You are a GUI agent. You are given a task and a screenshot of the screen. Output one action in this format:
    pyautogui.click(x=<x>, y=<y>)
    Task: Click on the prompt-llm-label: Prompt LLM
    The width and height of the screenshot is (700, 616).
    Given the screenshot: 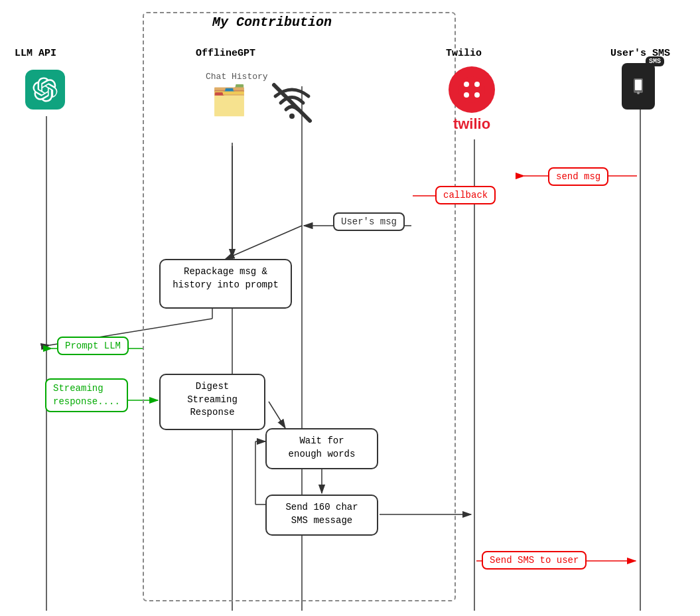 What is the action you would take?
    pyautogui.click(x=93, y=346)
    